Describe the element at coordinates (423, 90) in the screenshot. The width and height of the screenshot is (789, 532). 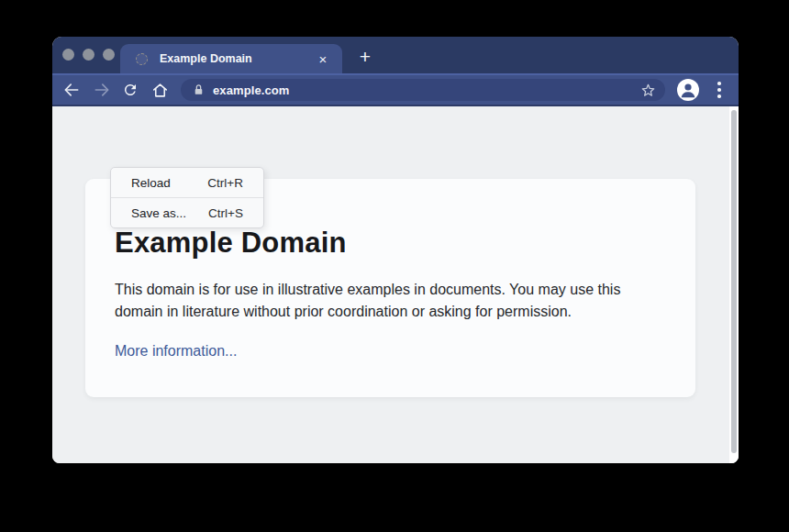
I see `address-bar: example.com` at that location.